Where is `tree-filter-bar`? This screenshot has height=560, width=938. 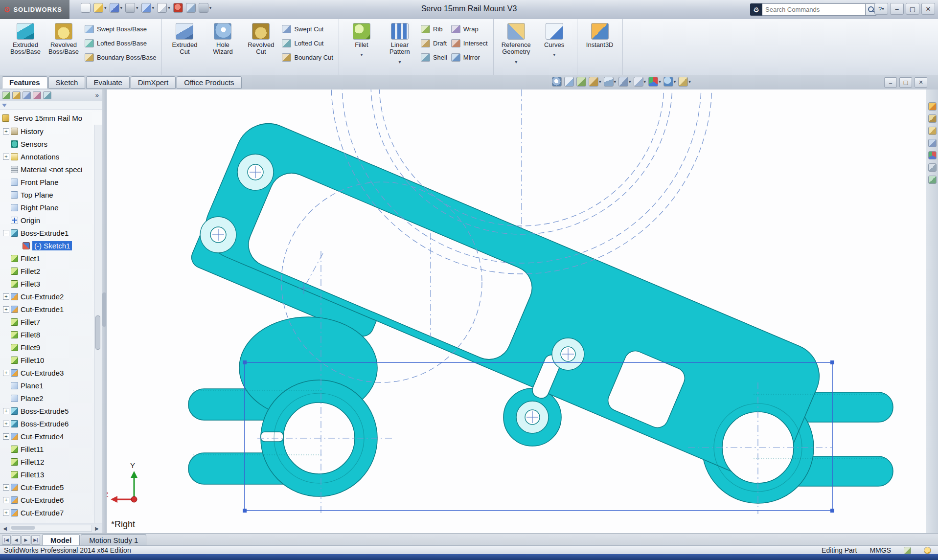 tree-filter-bar is located at coordinates (51, 106).